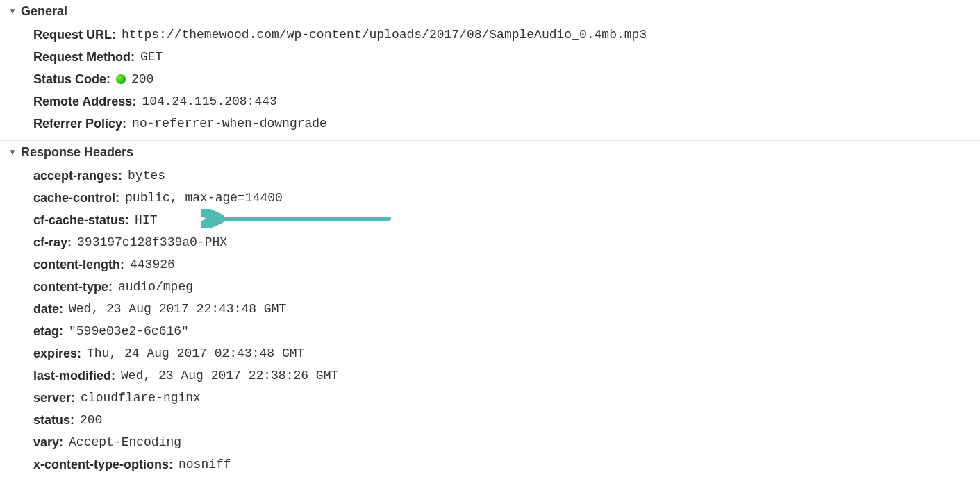 This screenshot has height=495, width=980. I want to click on header-row: Remote Address 104.24.115.208:443, so click(490, 101).